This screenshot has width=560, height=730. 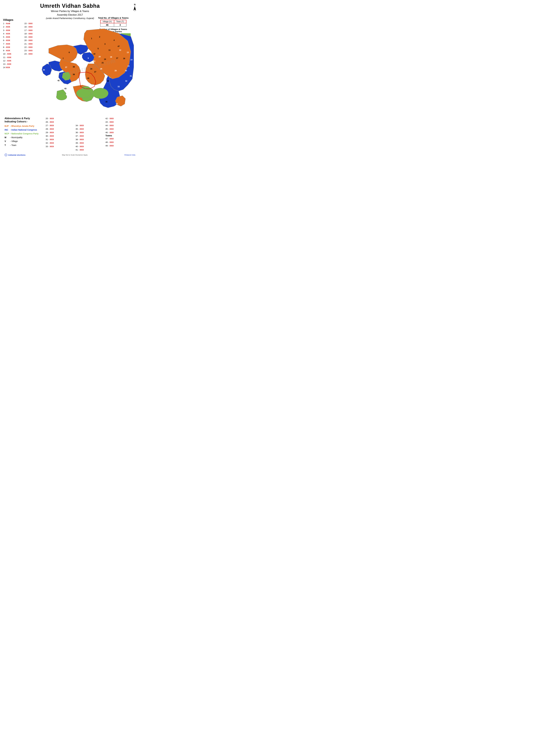 I want to click on vnum-46: 46 - XXX, so click(x=120, y=133).